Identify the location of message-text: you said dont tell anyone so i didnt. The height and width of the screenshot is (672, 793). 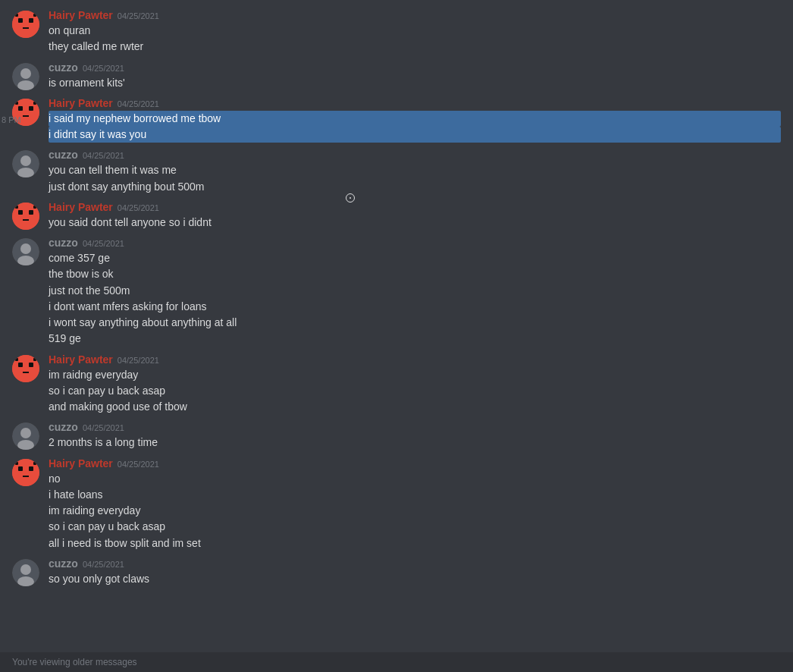
(415, 223).